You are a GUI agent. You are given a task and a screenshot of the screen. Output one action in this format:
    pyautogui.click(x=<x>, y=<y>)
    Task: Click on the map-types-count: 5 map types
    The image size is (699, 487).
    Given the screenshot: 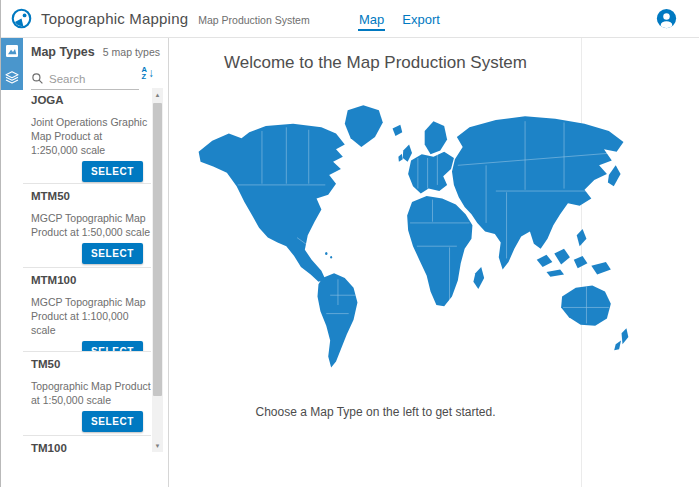 What is the action you would take?
    pyautogui.click(x=132, y=52)
    